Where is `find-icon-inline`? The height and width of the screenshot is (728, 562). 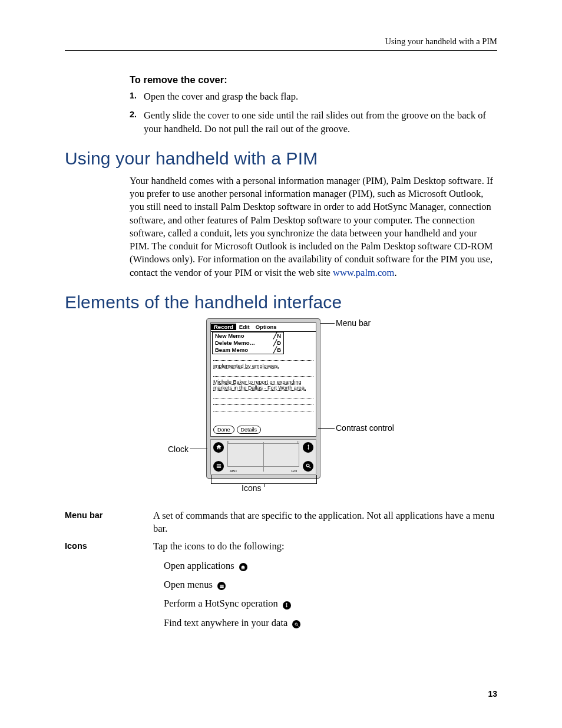 find-icon-inline is located at coordinates (296, 624).